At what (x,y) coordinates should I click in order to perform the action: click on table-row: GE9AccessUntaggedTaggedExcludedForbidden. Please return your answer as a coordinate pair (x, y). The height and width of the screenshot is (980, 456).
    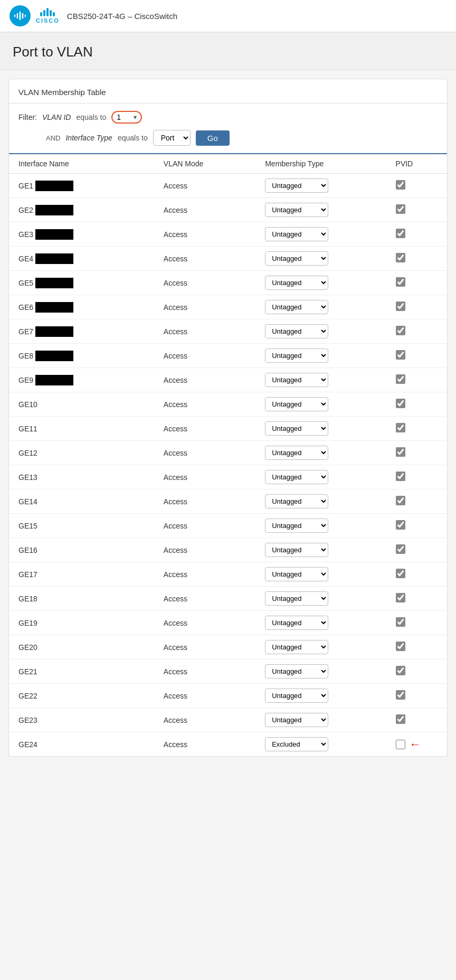
    Looking at the image, I should click on (228, 380).